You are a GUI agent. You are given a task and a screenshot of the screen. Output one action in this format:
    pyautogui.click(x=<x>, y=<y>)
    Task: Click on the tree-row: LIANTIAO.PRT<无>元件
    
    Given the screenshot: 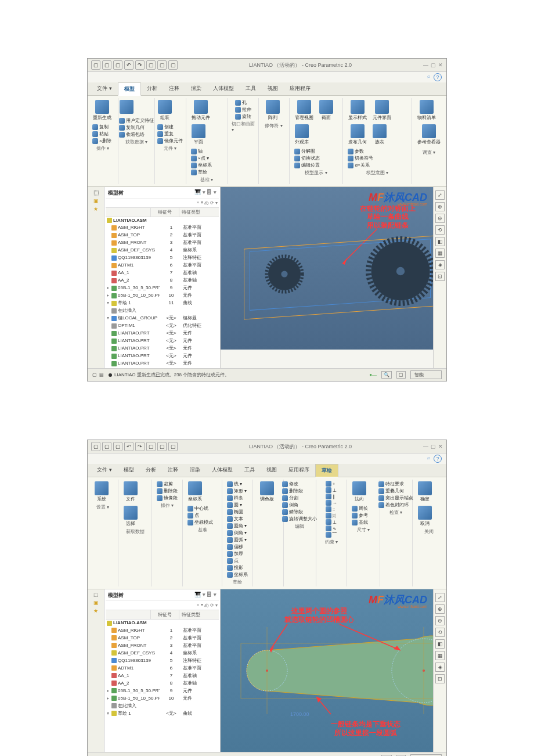 What is the action you would take?
    pyautogui.click(x=163, y=355)
    